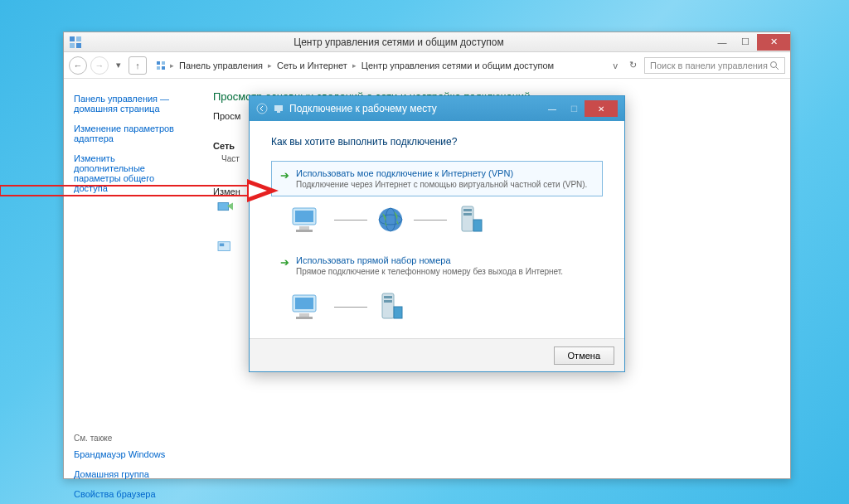 This screenshot has height=504, width=849. What do you see at coordinates (130, 173) in the screenshot?
I see `sidebar-link-sharing: Изменить дополнительные параметры общего…` at bounding box center [130, 173].